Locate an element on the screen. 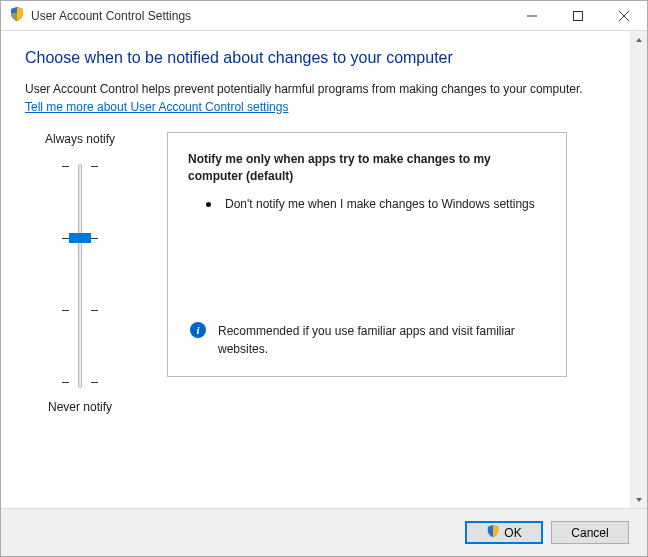  description-text: User Account Control helps prevent poten… is located at coordinates (318, 90).